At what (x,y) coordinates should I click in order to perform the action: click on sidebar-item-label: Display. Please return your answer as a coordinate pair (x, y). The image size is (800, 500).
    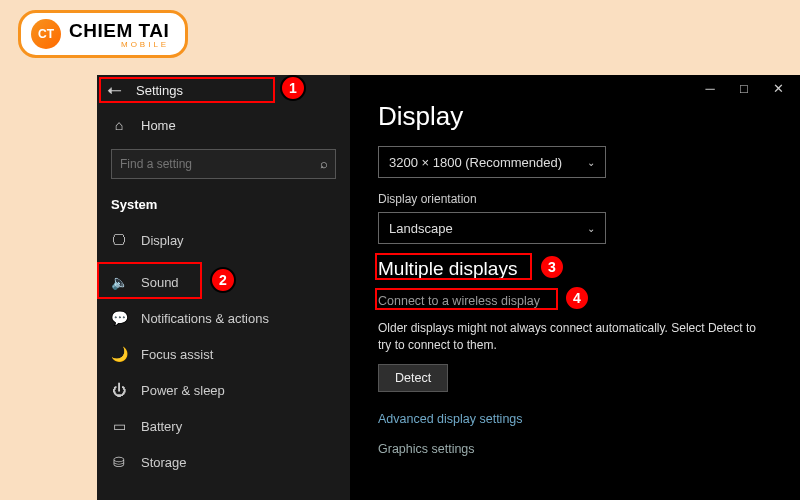
    Looking at the image, I should click on (162, 240).